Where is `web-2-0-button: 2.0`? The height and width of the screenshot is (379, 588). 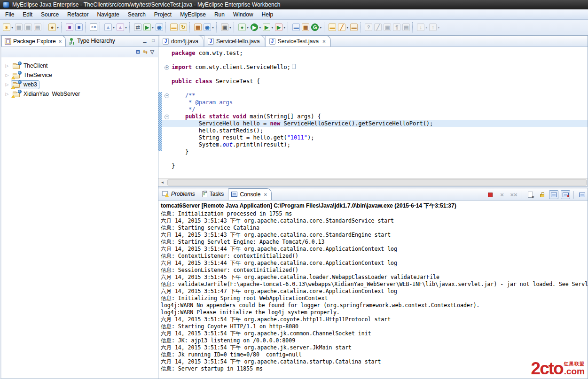 web-2-0-button: 2.0 is located at coordinates (94, 27).